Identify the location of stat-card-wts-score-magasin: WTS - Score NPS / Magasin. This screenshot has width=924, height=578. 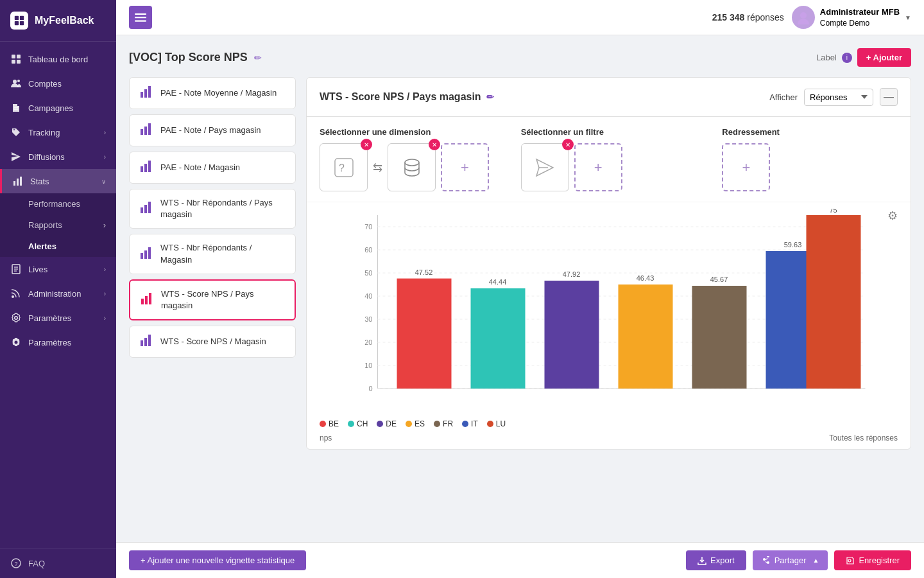
(212, 342).